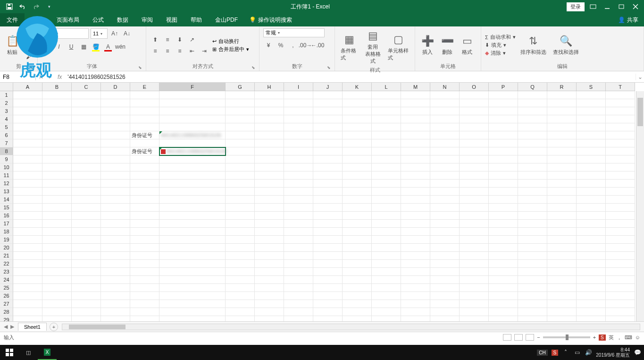 Image resolution: width=644 pixels, height=360 pixels. What do you see at coordinates (47, 352) in the screenshot?
I see `excel-taskbar-button: X` at bounding box center [47, 352].